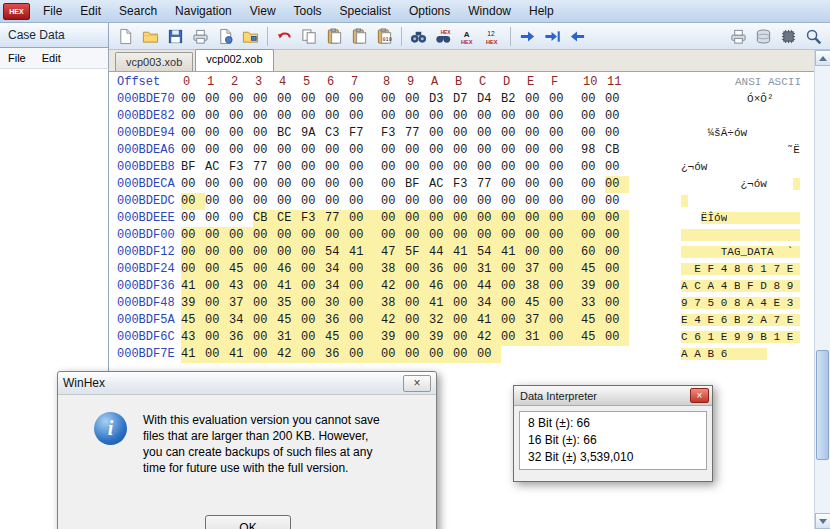 The width and height of the screenshot is (830, 529). What do you see at coordinates (552, 36) in the screenshot?
I see `goto-end-icon` at bounding box center [552, 36].